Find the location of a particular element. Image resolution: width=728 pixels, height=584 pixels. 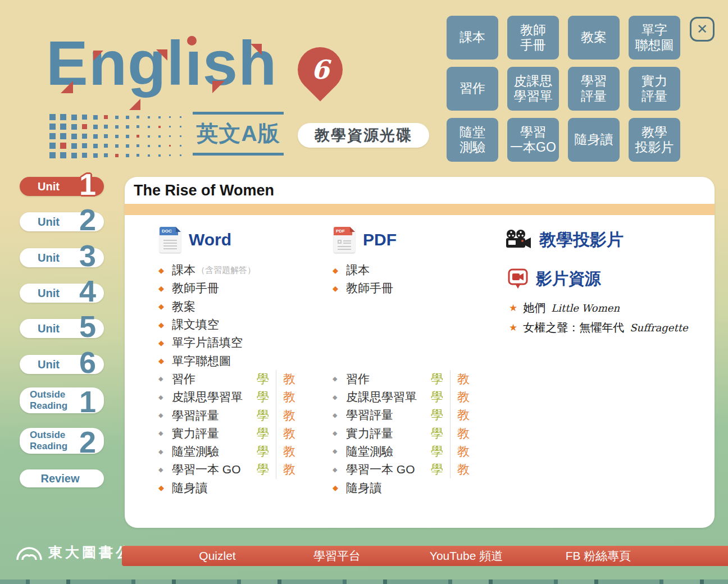

list-item: ◆ 習作 學教 is located at coordinates (230, 379).